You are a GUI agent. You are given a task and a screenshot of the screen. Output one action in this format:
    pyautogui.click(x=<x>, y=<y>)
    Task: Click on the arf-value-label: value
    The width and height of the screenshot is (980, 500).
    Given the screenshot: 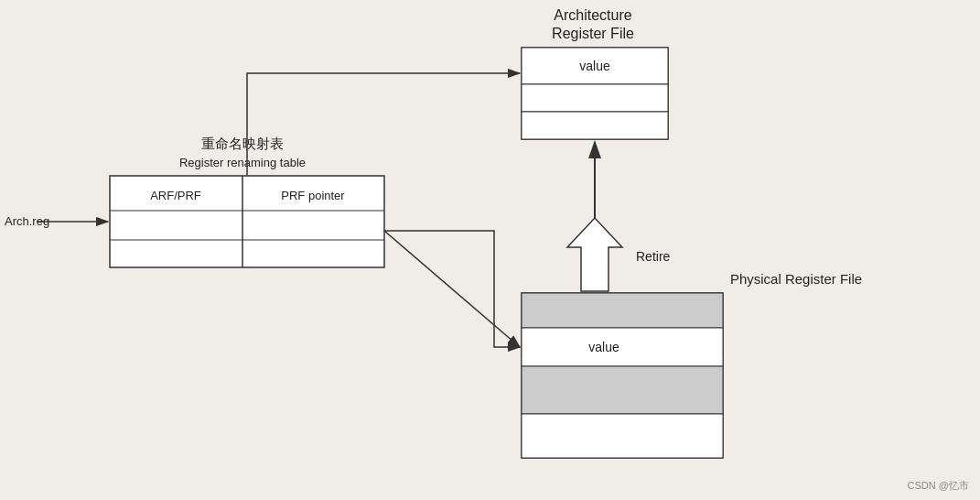 What is the action you would take?
    pyautogui.click(x=595, y=66)
    